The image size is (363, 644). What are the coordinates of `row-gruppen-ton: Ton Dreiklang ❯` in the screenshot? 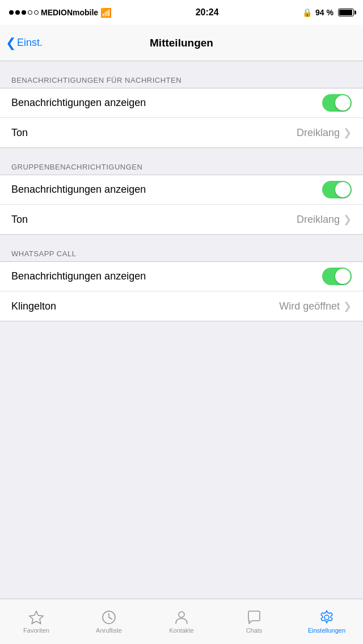 It's located at (182, 219).